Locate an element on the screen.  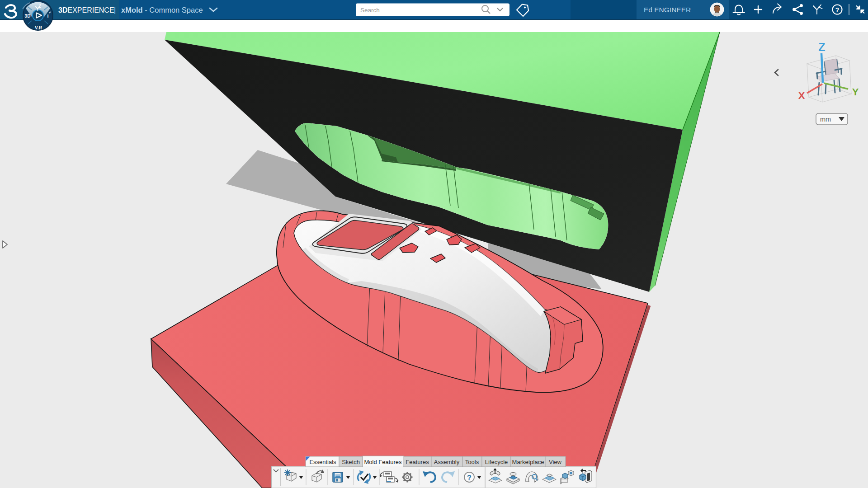
svg-text: Essentials is located at coordinates (323, 462).